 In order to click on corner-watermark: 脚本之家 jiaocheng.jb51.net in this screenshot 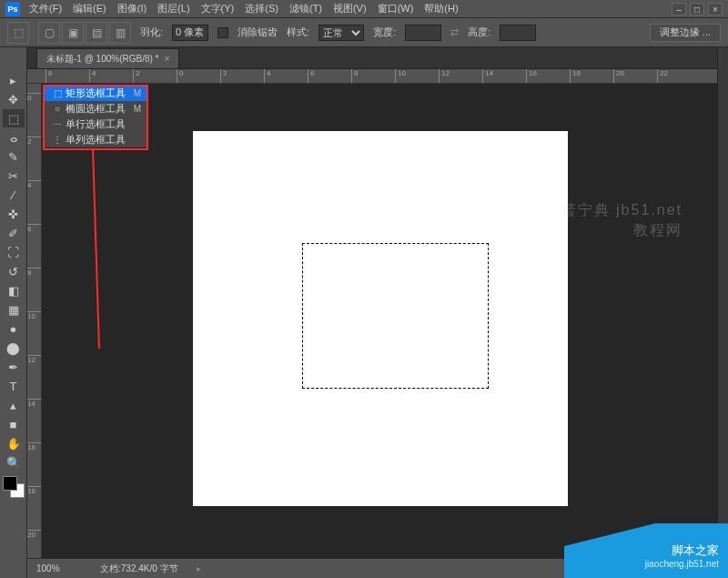, I will do `click(646, 551)`.